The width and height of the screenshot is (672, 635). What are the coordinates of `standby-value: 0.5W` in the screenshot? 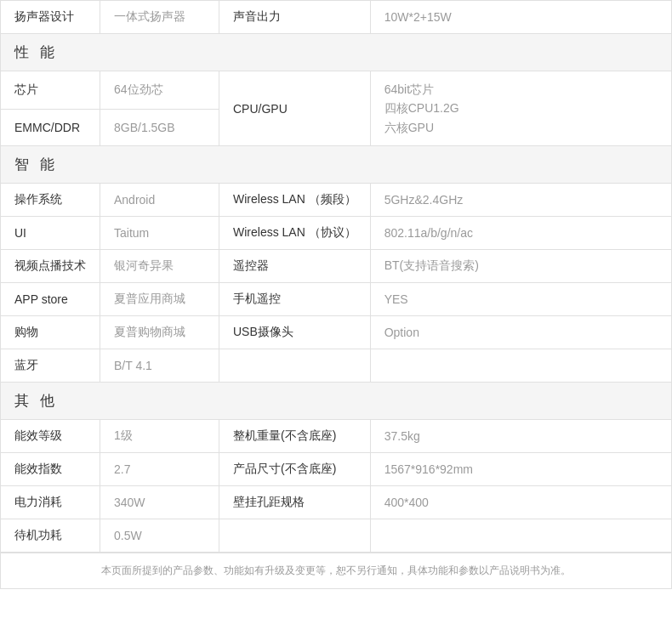 It's located at (160, 536).